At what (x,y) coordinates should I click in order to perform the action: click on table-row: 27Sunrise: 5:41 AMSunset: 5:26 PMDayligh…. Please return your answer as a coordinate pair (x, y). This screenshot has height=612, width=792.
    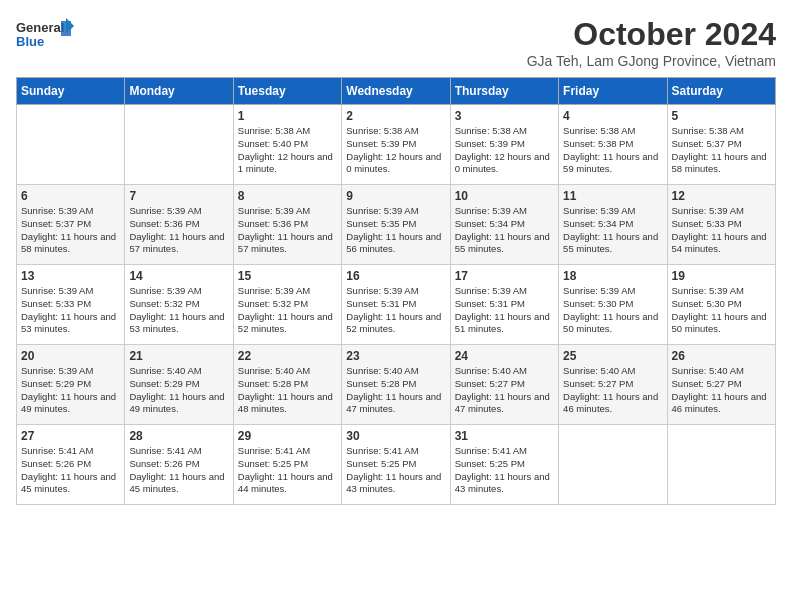
    Looking at the image, I should click on (71, 465).